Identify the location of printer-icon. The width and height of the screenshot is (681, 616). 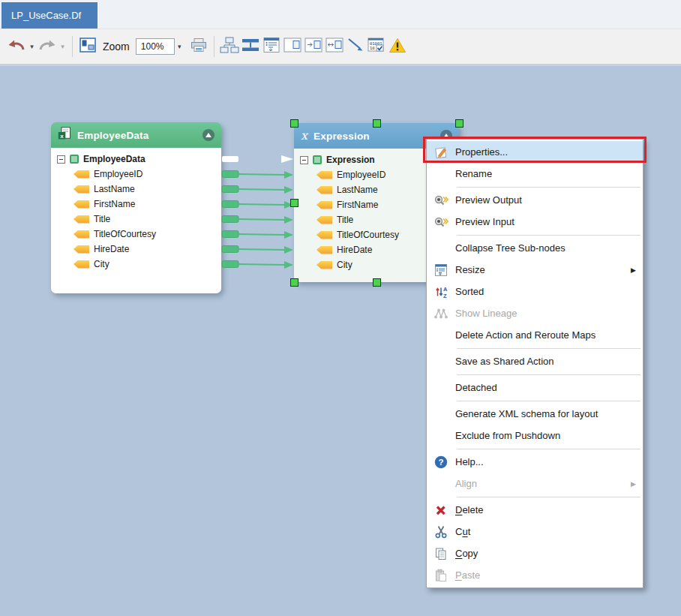
(199, 47).